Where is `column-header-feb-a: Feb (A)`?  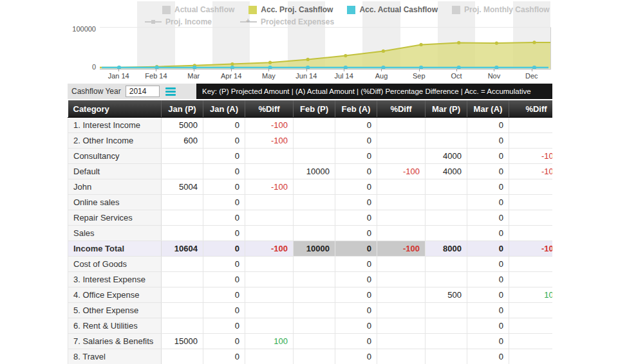 column-header-feb-a: Feb (A) is located at coordinates (357, 109).